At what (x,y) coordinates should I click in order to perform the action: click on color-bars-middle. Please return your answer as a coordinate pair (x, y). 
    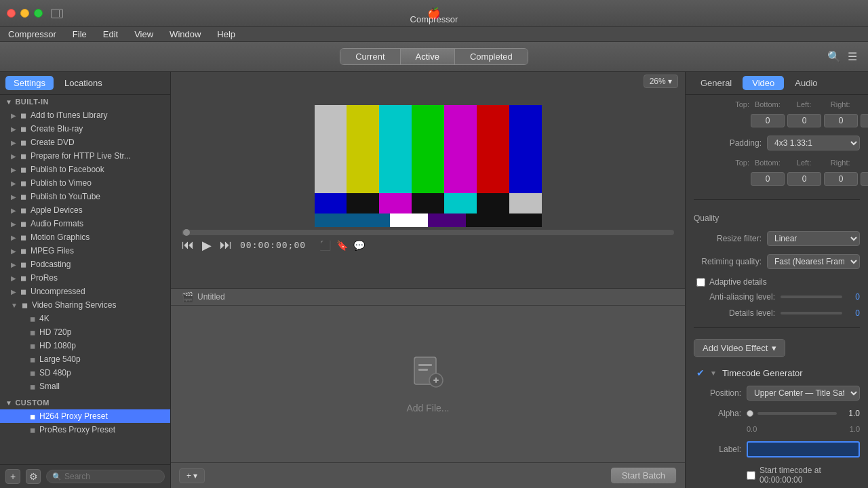
    Looking at the image, I should click on (429, 203).